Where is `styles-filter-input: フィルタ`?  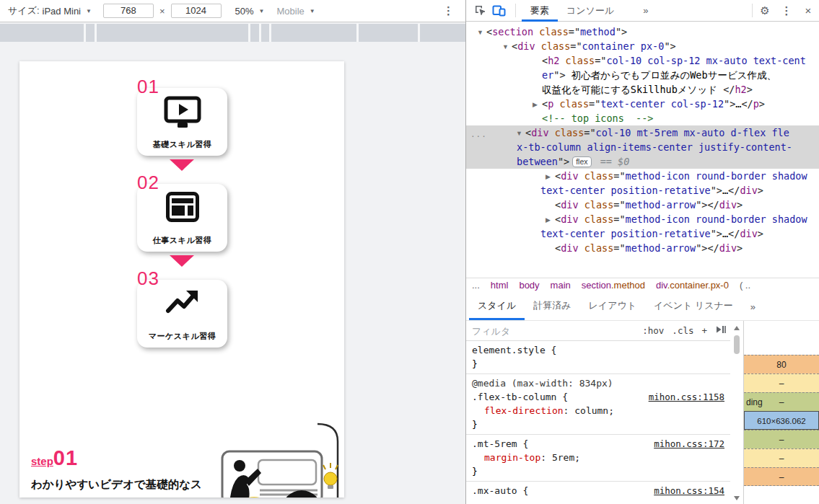 styles-filter-input: フィルタ is located at coordinates (491, 332).